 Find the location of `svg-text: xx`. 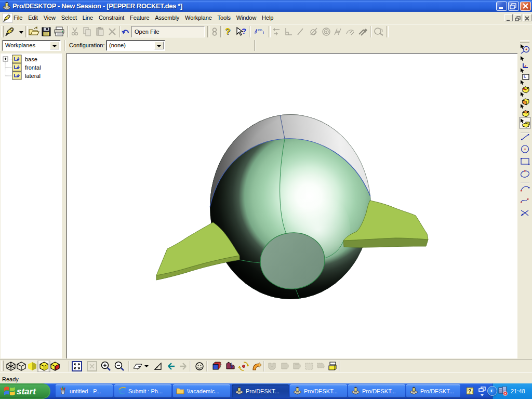

svg-text: xx is located at coordinates (260, 30).